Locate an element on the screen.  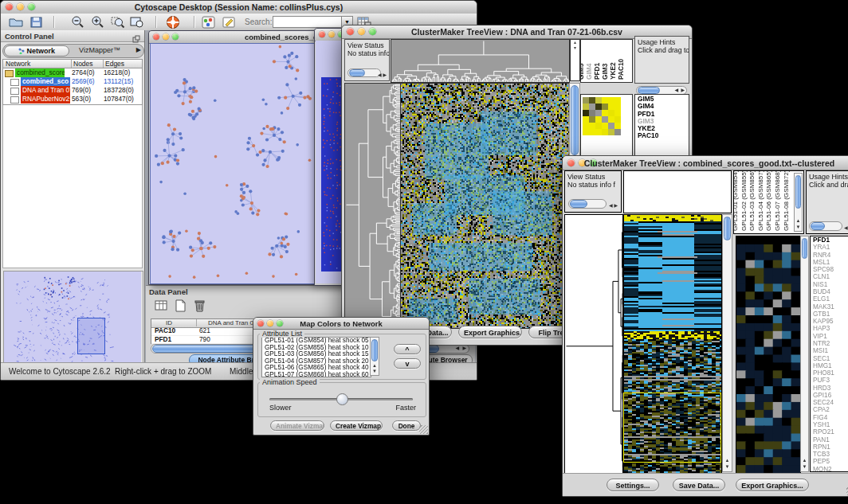
network-overview-panel is located at coordinates (73, 319).